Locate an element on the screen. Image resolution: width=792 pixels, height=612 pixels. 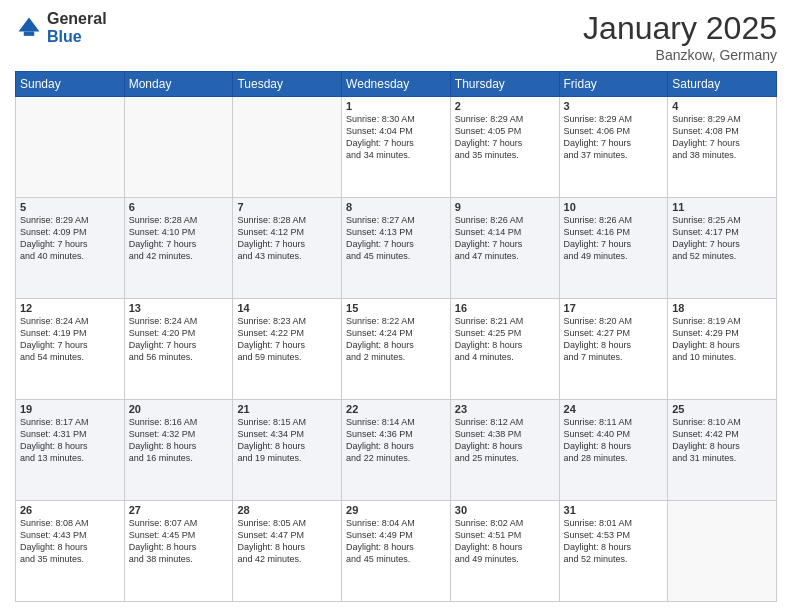
day-info: Sunrise: 8:16 AM Sunset: 4:32 PM Dayligh… is located at coordinates (179, 440).